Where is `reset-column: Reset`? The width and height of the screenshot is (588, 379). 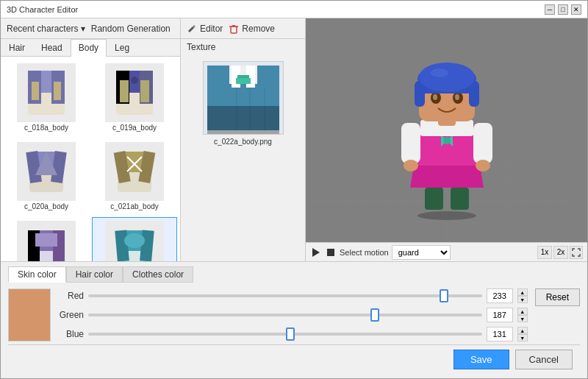 reset-column: Reset is located at coordinates (557, 298).